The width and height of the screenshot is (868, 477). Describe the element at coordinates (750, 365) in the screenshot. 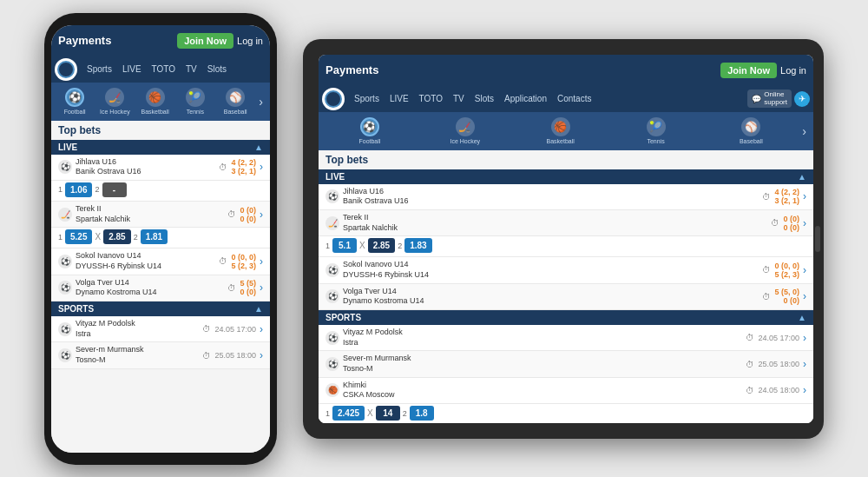

I see `tablet-sports2-clock: ⏱` at that location.